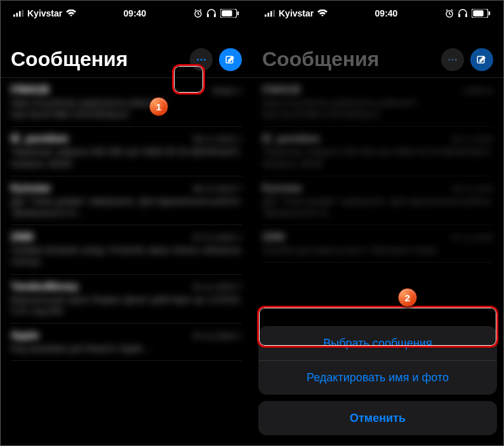 The image size is (504, 446). Describe the element at coordinates (126, 305) in the screenshot. I see `msg-preview: Виртуальная карта Яндекс Денег действует…` at that location.